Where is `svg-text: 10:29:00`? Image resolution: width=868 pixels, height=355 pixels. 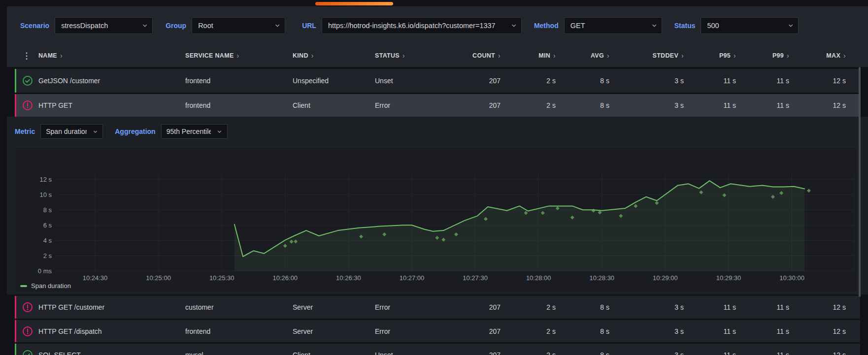
svg-text: 10:29:00 is located at coordinates (665, 278).